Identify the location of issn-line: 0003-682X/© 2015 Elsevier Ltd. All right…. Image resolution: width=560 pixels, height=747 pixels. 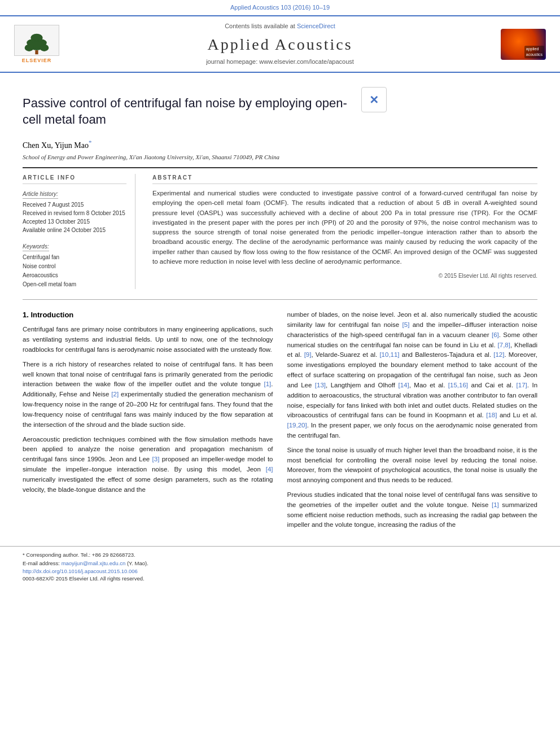
(86, 579).